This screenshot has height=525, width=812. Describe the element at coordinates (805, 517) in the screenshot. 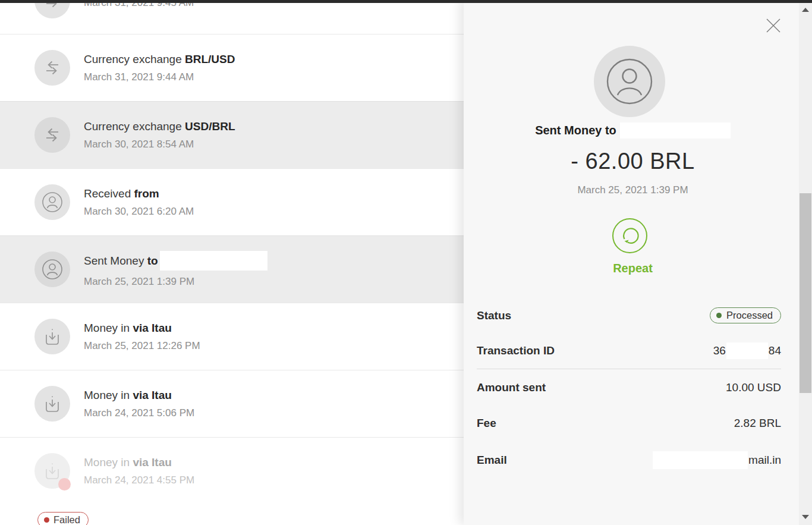

I see `scroll-down-arrow-icon` at that location.